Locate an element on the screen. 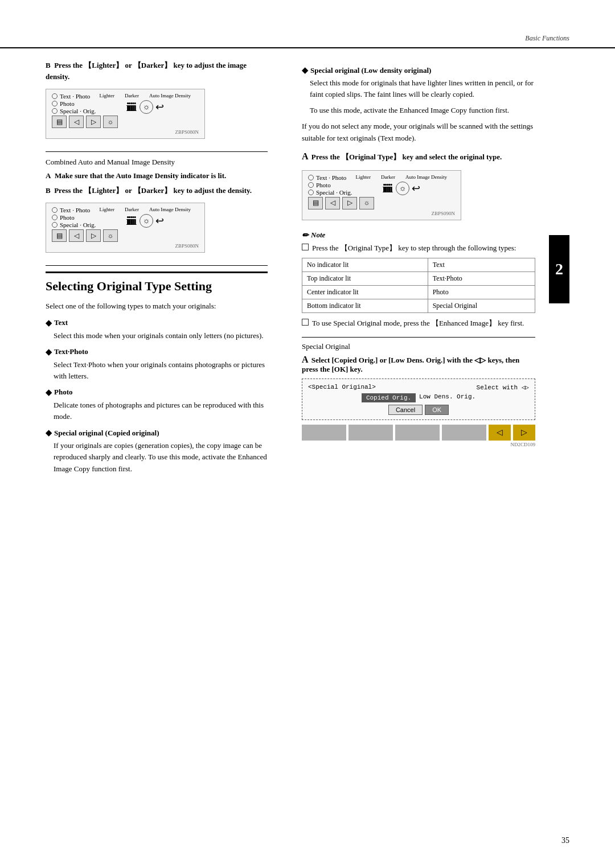  image-code-1: ZBPS080N is located at coordinates (125, 132).